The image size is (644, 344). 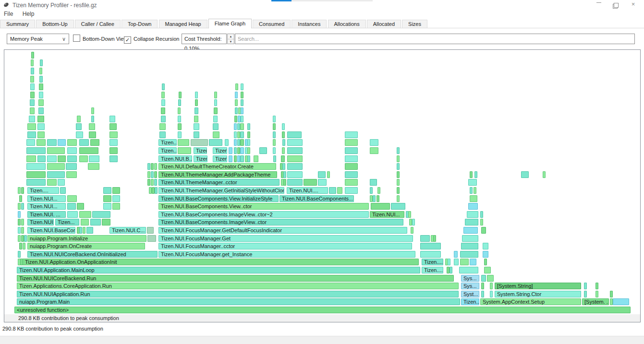 What do you see at coordinates (283, 230) in the screenshot?
I see `flame-block: Tizen.NUI.FocusManager.GetDefaultFocusIn…` at bounding box center [283, 230].